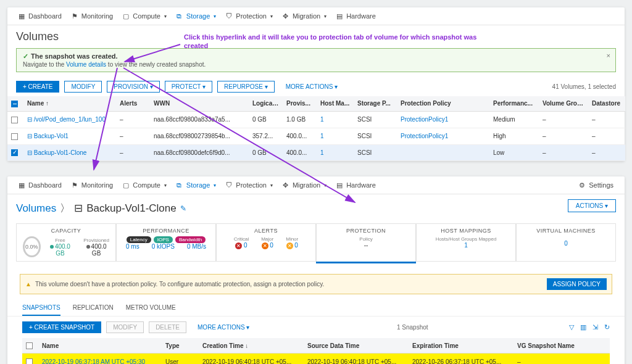  Describe the element at coordinates (94, 362) in the screenshot. I see `snapshot-name-link: 2022-10-19 06:37:18 AM UTC +05:30` at that location.